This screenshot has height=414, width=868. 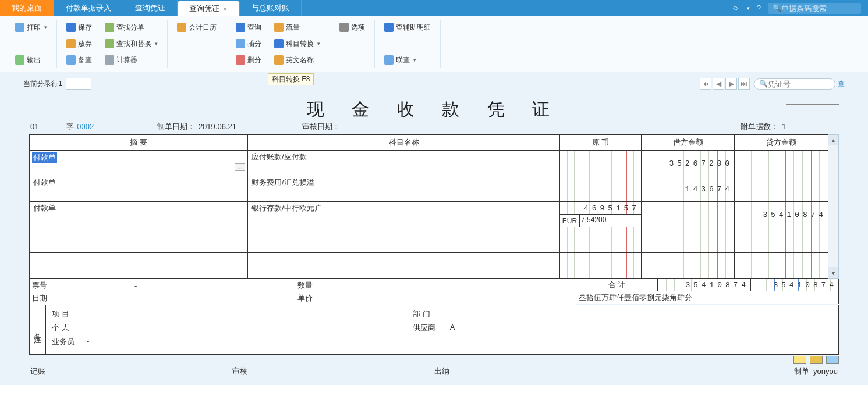 What do you see at coordinates (176, 127) in the screenshot?
I see `date-label: 制单日期：` at bounding box center [176, 127].